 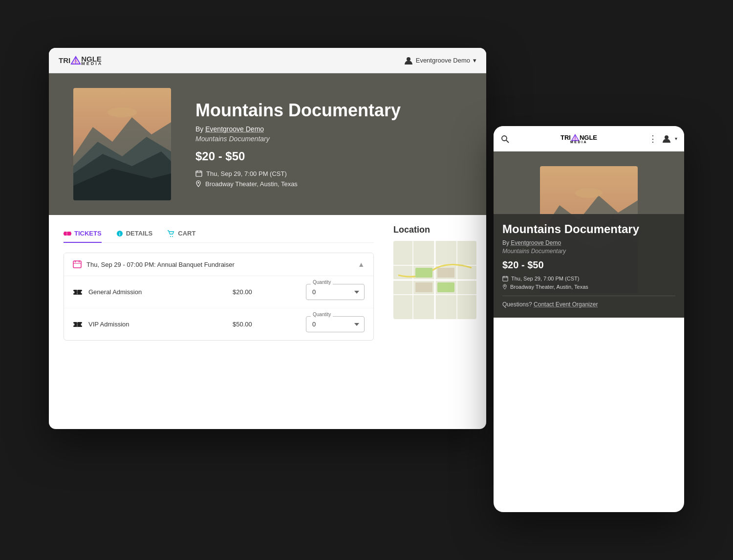 What do you see at coordinates (78, 292) in the screenshot?
I see `ticket-icon-general` at bounding box center [78, 292].